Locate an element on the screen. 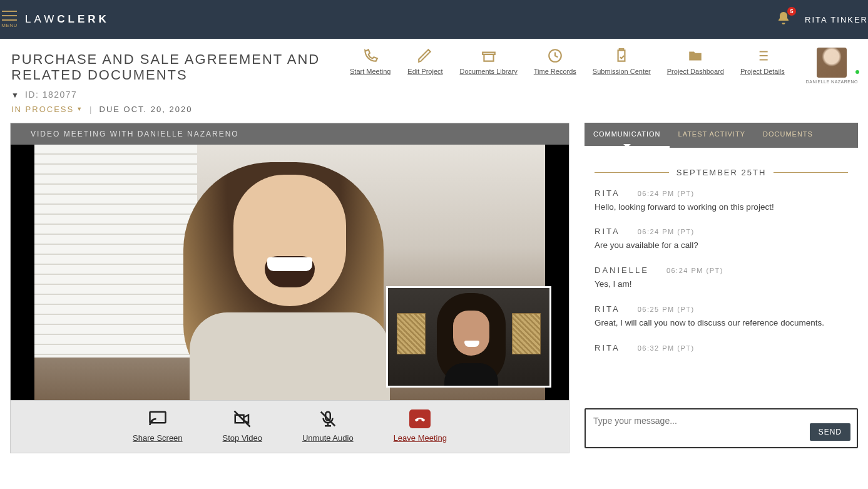 The image size is (868, 489). video-controls: Share Screen Stop Video Unmute Audio Lea… is located at coordinates (290, 426).